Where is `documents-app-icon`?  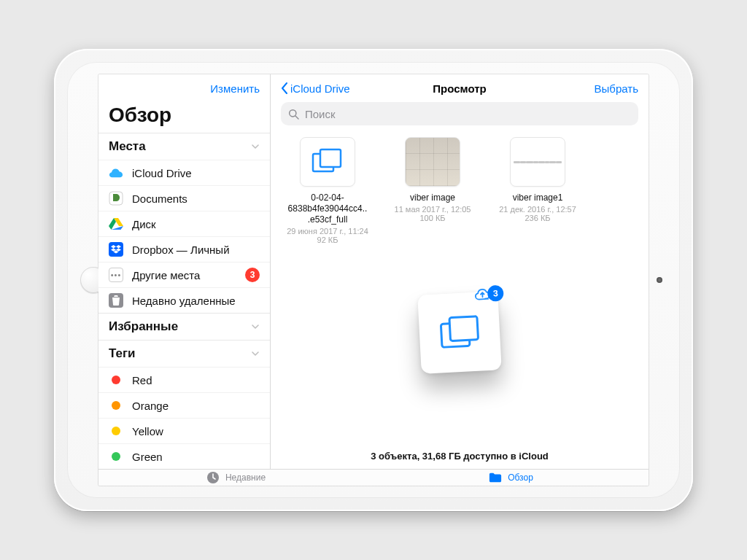 documents-app-icon is located at coordinates (116, 198).